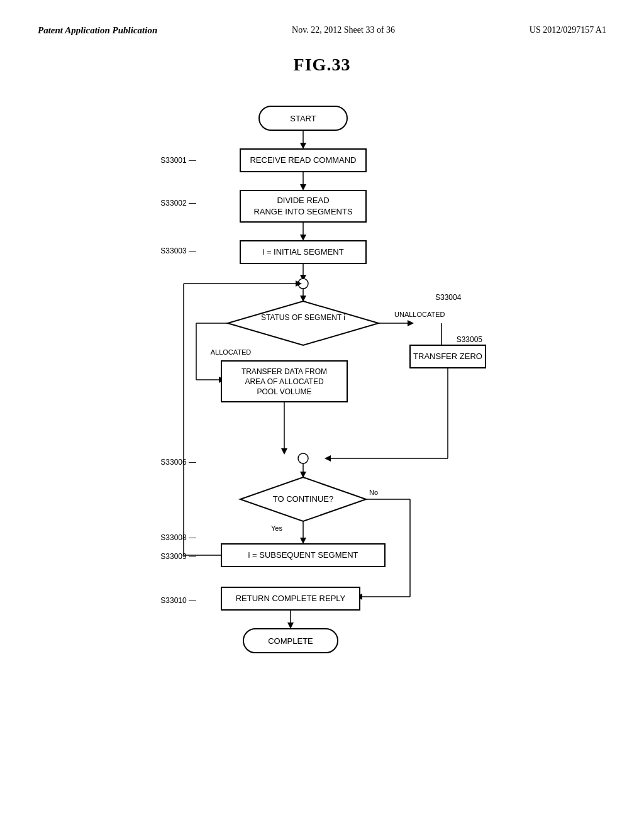 This screenshot has width=644, height=830. Describe the element at coordinates (303, 499) in the screenshot. I see `s33007-label: TO CONTINUE?` at that location.